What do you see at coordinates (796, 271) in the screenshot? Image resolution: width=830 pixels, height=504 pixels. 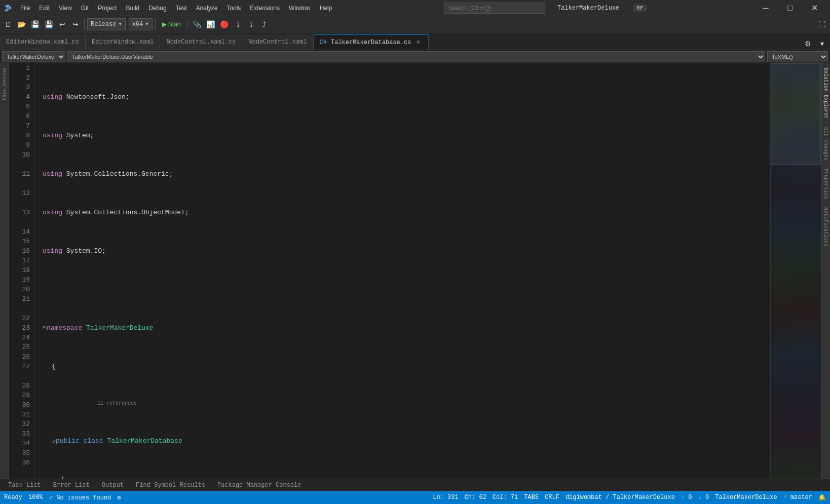 I see `minimap` at bounding box center [796, 271].